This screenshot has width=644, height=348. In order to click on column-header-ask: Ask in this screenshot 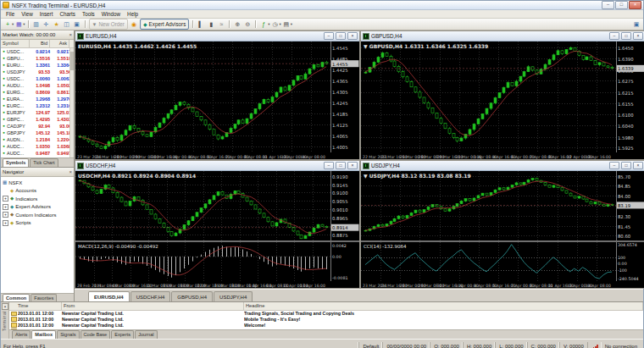, I will do `click(59, 44)`.